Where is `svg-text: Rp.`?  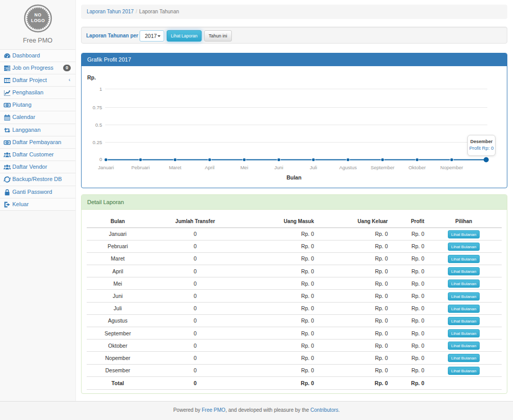
svg-text: Rp. is located at coordinates (91, 77).